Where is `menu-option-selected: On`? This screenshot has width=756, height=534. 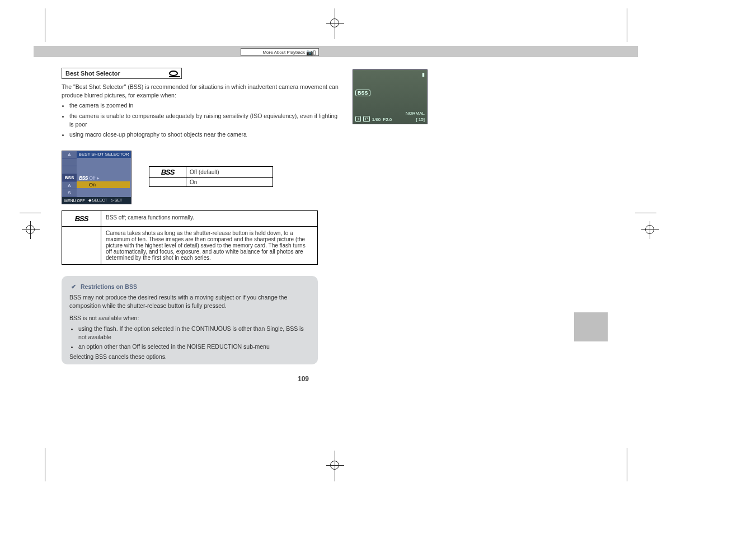 menu-option-selected: On is located at coordinates (103, 185).